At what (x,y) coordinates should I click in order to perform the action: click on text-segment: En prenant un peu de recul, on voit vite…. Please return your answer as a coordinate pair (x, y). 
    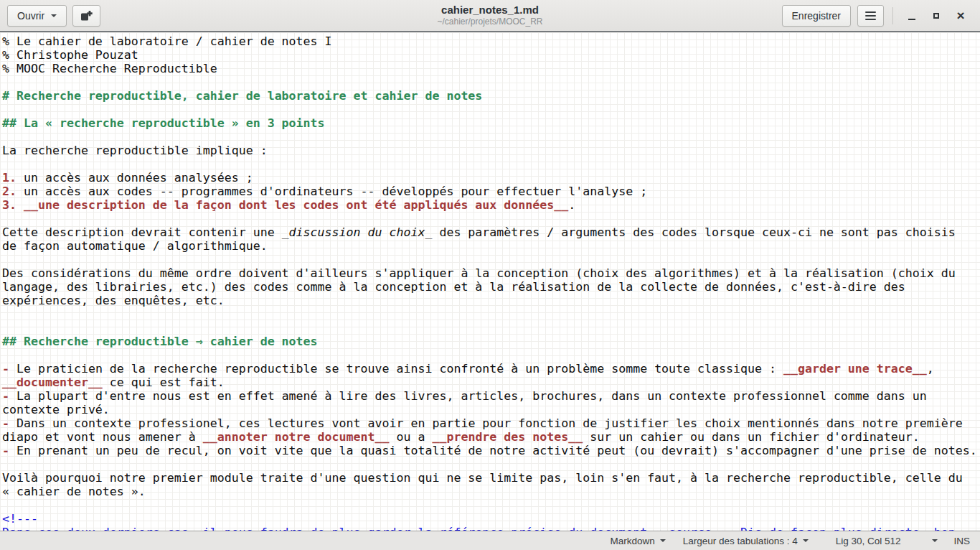
    Looking at the image, I should click on (494, 451).